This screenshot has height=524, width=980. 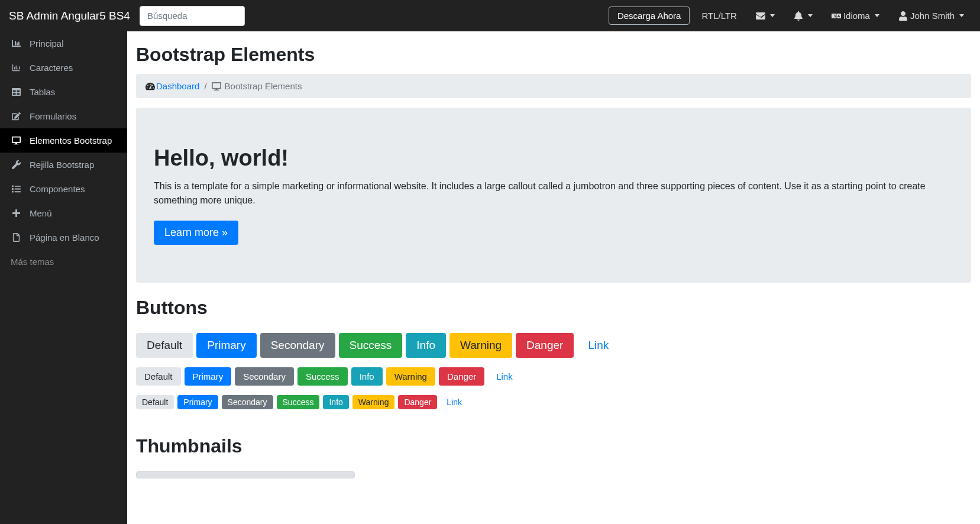 I want to click on page-title: Bootstrap Elements, so click(x=554, y=54).